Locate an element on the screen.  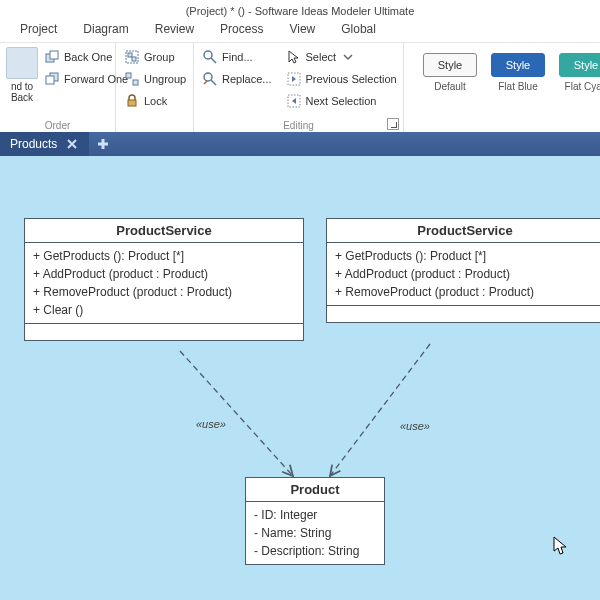
tab-products: Products is located at coordinates (44, 144).